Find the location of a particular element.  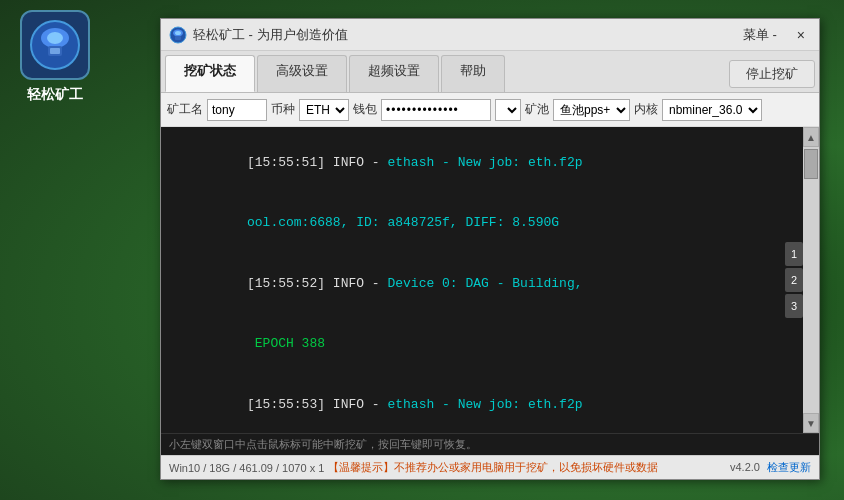

term-timestamp-5: [15:55:53] INFO - is located at coordinates (317, 404).